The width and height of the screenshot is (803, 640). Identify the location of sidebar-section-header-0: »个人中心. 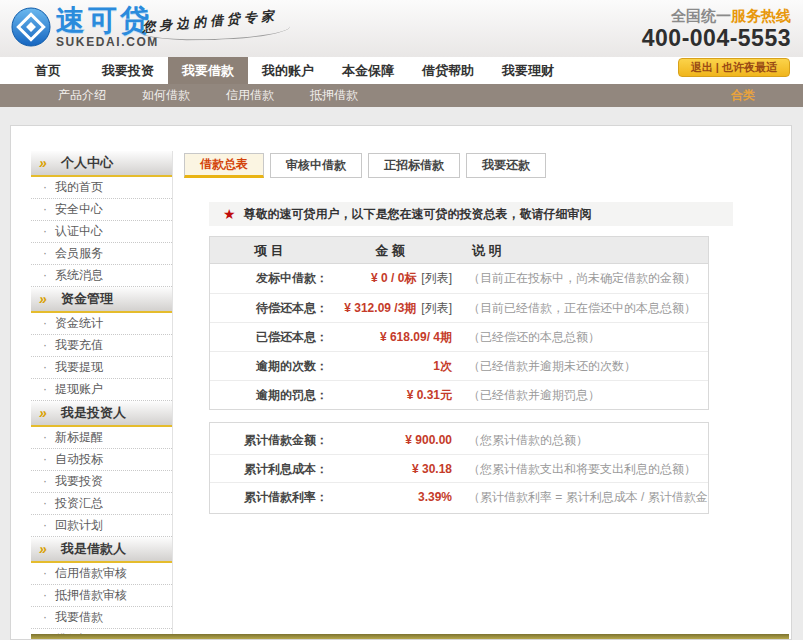
(102, 164).